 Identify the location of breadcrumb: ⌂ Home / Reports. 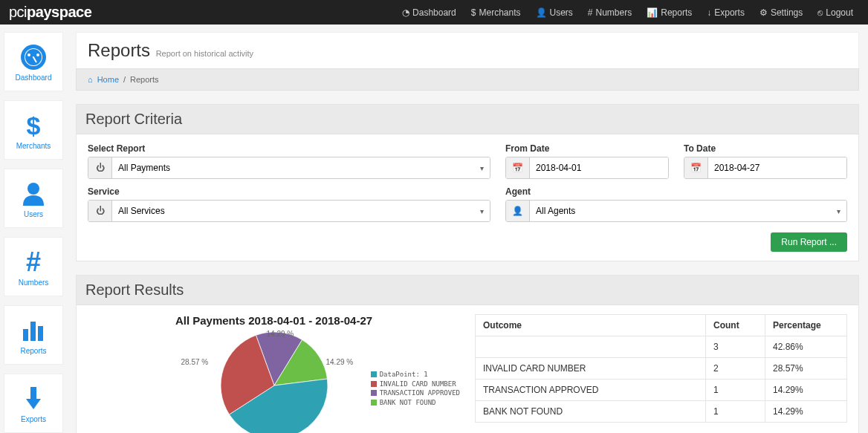
(467, 79).